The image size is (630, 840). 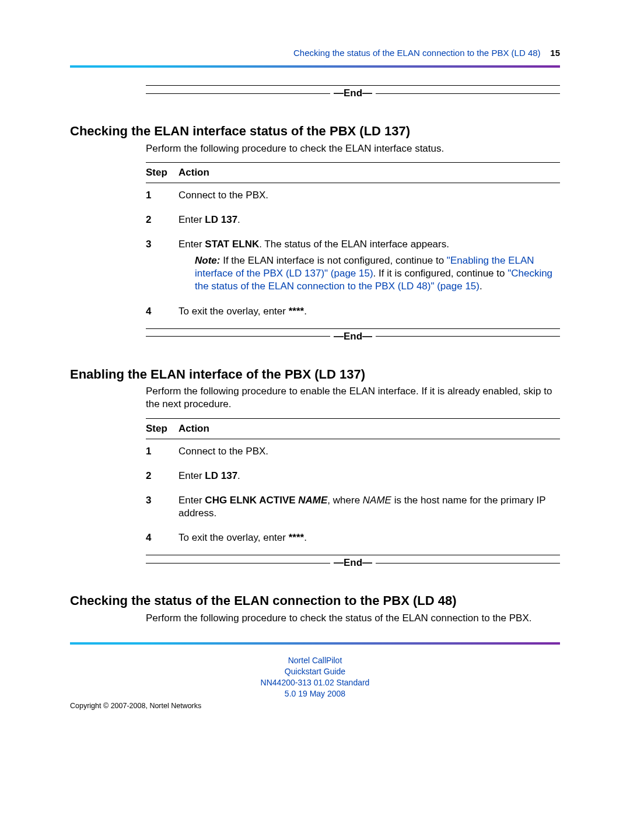 What do you see at coordinates (315, 601) in the screenshot?
I see `section-heading-check-connection: Checking the status of the ELAN connecti…` at bounding box center [315, 601].